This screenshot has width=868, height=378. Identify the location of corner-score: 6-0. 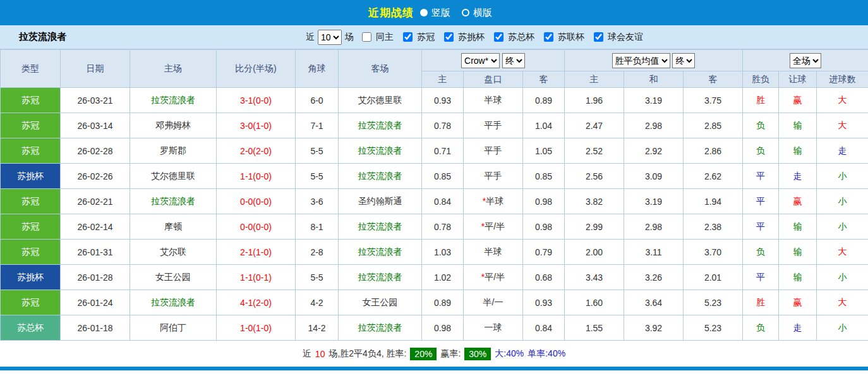
(317, 101).